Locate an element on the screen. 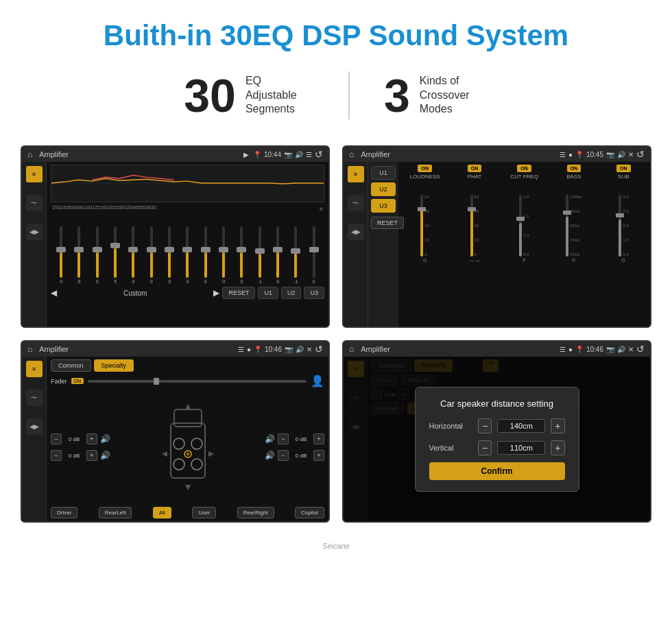 This screenshot has height=644, width=672. sub-toggle: ON is located at coordinates (624, 169).